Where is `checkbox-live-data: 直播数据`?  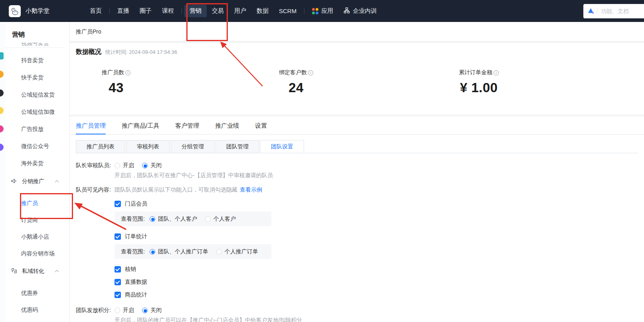 checkbox-live-data: 直播数据 is located at coordinates (376, 282).